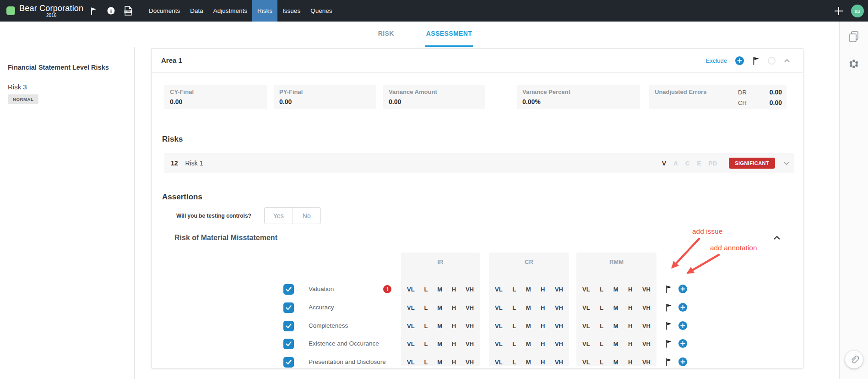 The width and height of the screenshot is (868, 379). What do you see at coordinates (787, 60) in the screenshot?
I see `collapse-chevron-icon` at bounding box center [787, 60].